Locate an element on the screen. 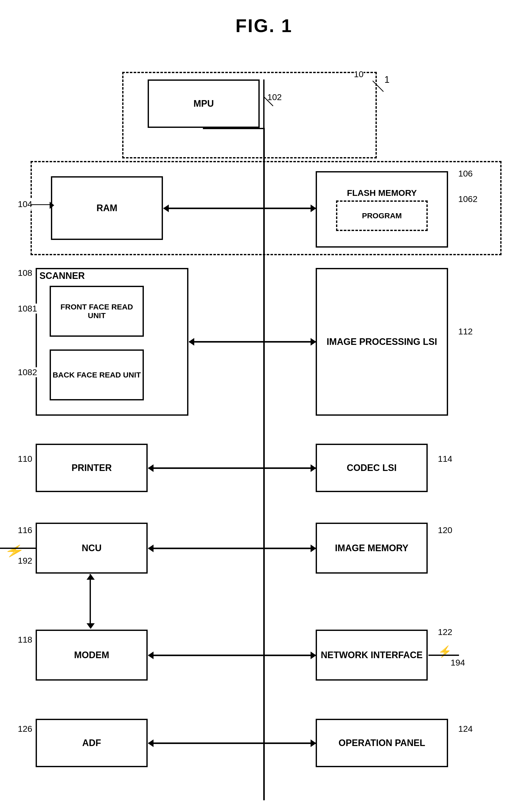 The image size is (528, 812). label-192: 192 is located at coordinates (25, 561).